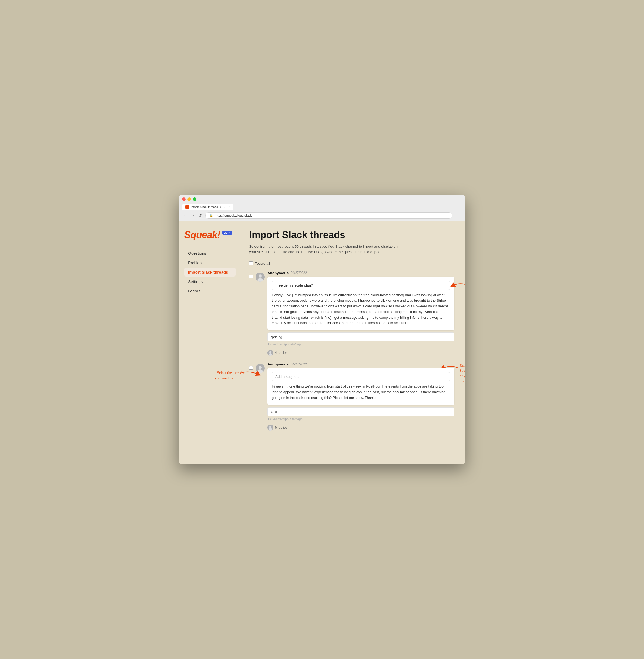 The image size is (644, 659). I want to click on thread-2-replies-count: 5 replies, so click(281, 427).